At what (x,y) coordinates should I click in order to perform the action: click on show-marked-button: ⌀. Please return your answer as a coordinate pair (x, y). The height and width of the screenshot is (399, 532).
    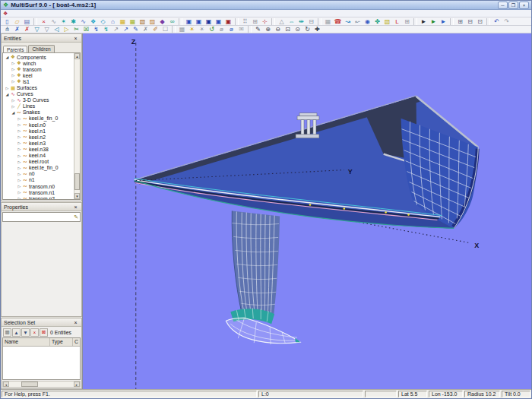
    Looking at the image, I should click on (231, 30).